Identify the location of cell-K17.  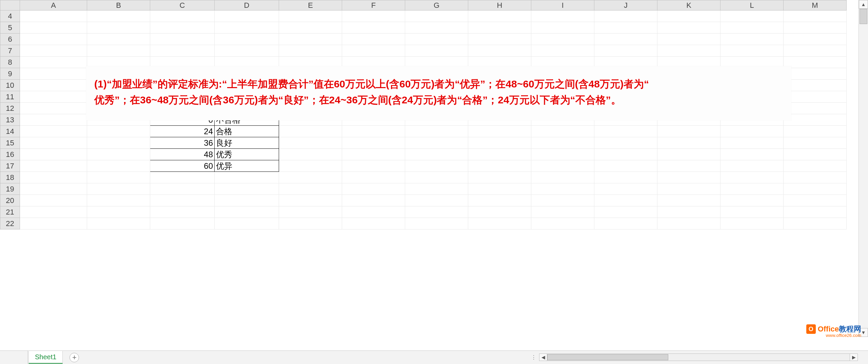
(689, 166).